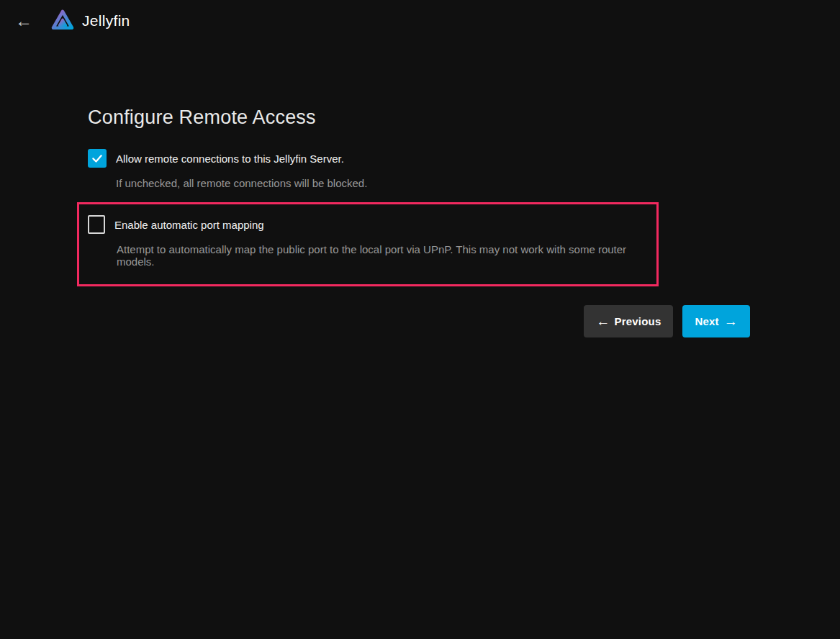 The width and height of the screenshot is (840, 639). What do you see at coordinates (638, 321) in the screenshot?
I see `previous-button-label: Previous` at bounding box center [638, 321].